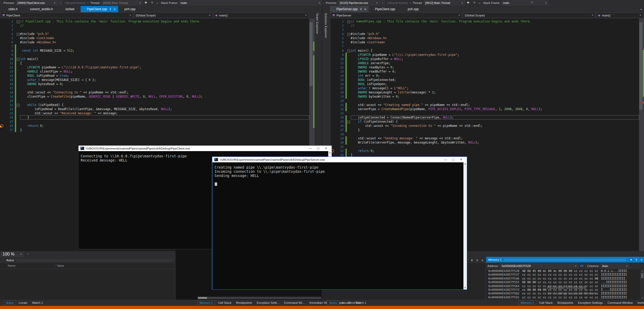  What do you see at coordinates (99, 9) in the screenshot?
I see `tab-PipeClient.cpp: PipeClient.cpp⚲✕` at bounding box center [99, 9].